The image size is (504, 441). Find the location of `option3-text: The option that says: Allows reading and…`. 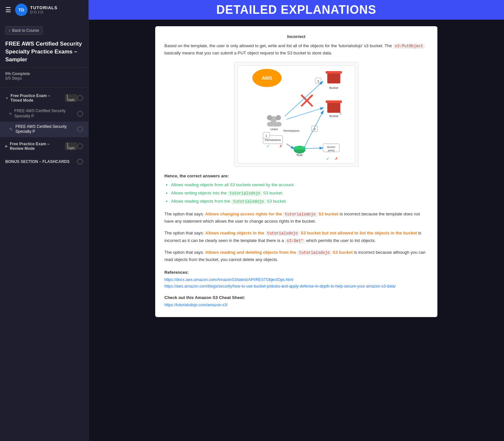

option3-text: The option that says: Allows reading and… is located at coordinates (296, 256).